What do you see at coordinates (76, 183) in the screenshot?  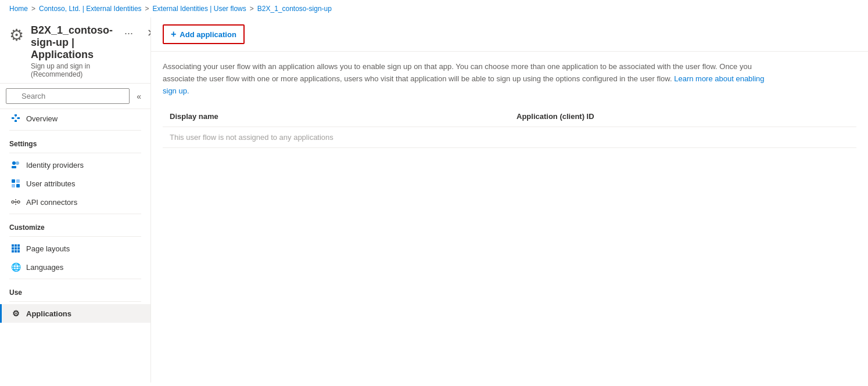 I see `sidebar-item-user-attributes: User attributes` at bounding box center [76, 183].